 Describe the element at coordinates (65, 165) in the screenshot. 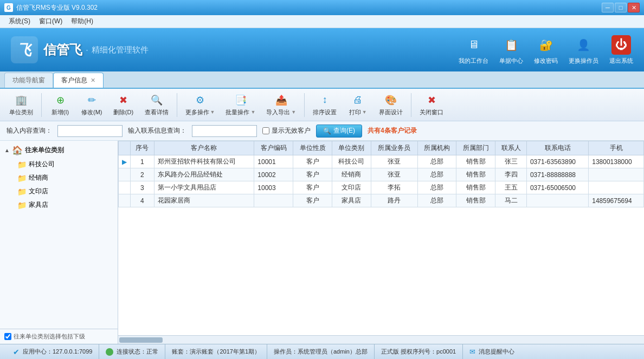

I see `tree-item-tech: 📁 科技公司` at that location.